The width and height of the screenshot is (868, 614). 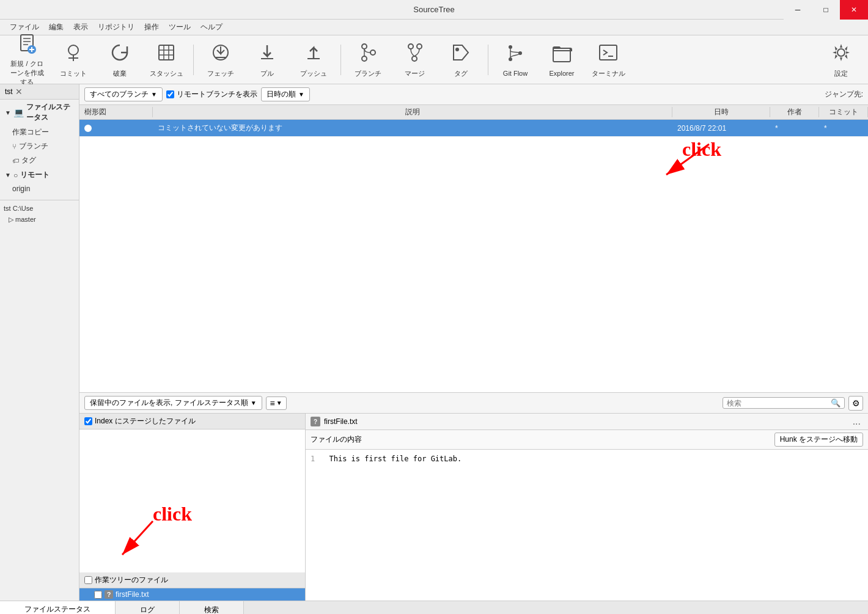 What do you see at coordinates (16, 161) in the screenshot?
I see `tag-sidebar-icon: 🏷` at bounding box center [16, 161].